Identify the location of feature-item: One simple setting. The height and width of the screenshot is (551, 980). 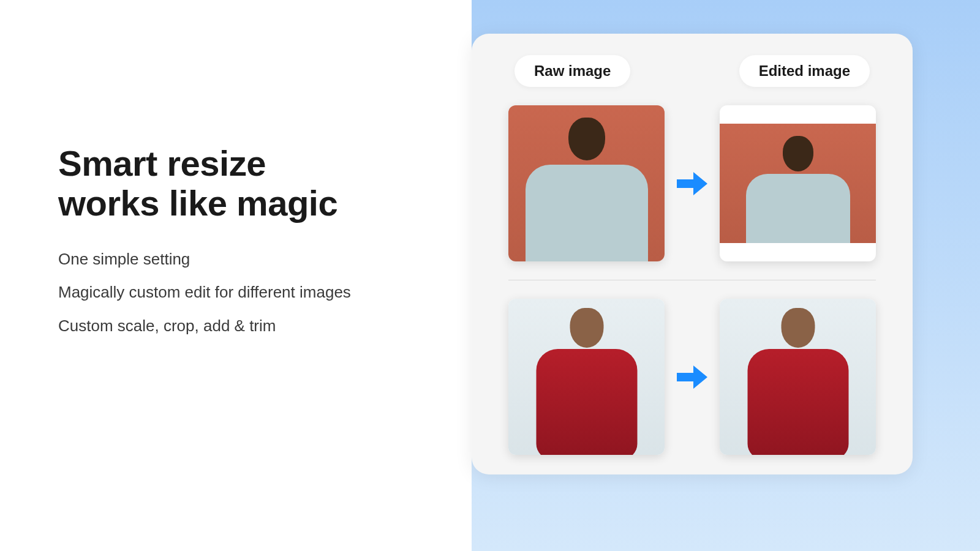
(211, 259).